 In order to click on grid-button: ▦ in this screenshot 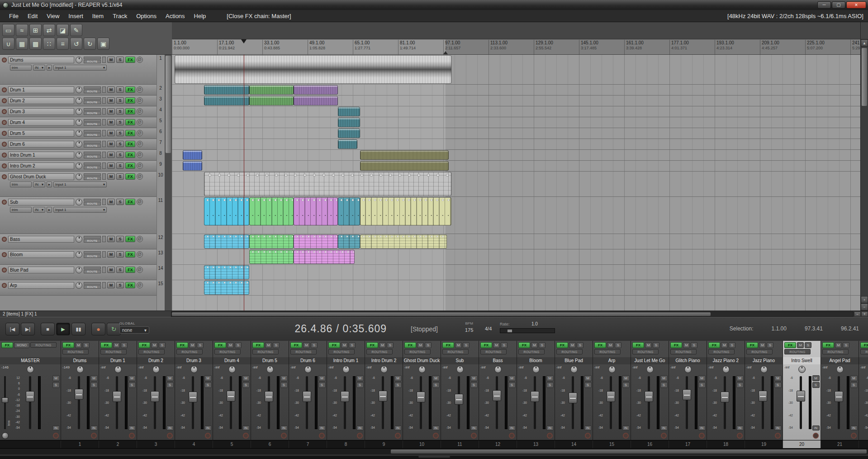, I will do `click(22, 43)`.